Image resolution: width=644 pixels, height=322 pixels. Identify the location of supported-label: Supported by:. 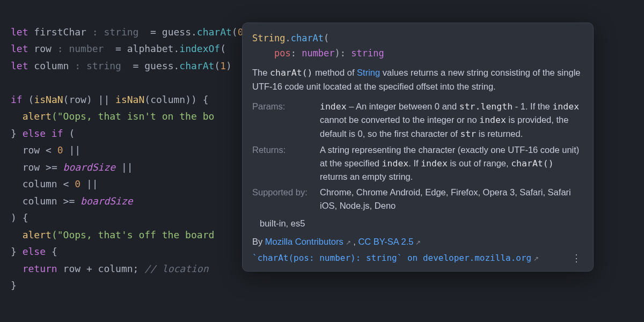
(284, 199).